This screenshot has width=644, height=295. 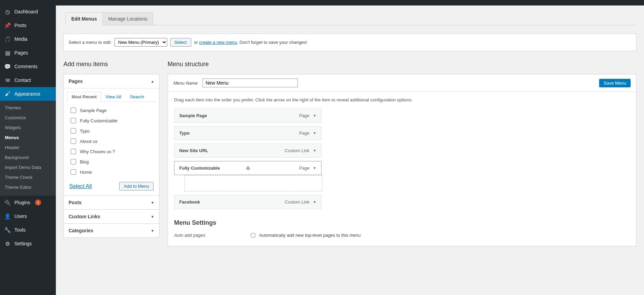 I want to click on page-checkbox-row: Typo, so click(x=111, y=131).